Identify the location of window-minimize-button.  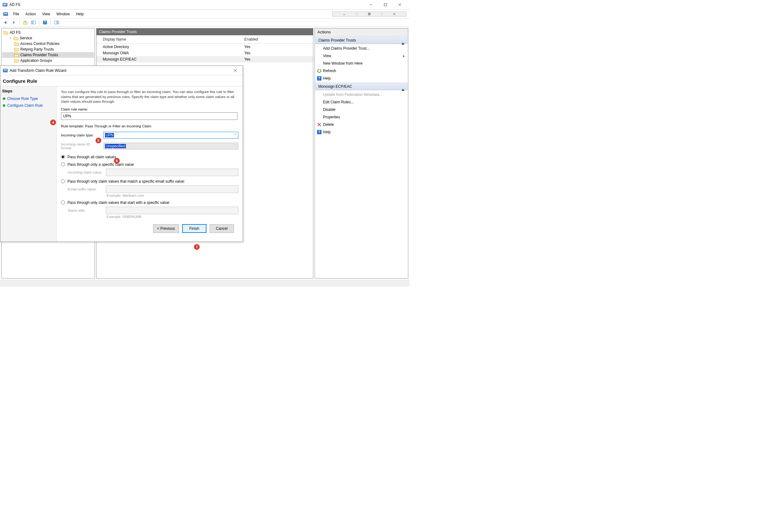
(371, 5).